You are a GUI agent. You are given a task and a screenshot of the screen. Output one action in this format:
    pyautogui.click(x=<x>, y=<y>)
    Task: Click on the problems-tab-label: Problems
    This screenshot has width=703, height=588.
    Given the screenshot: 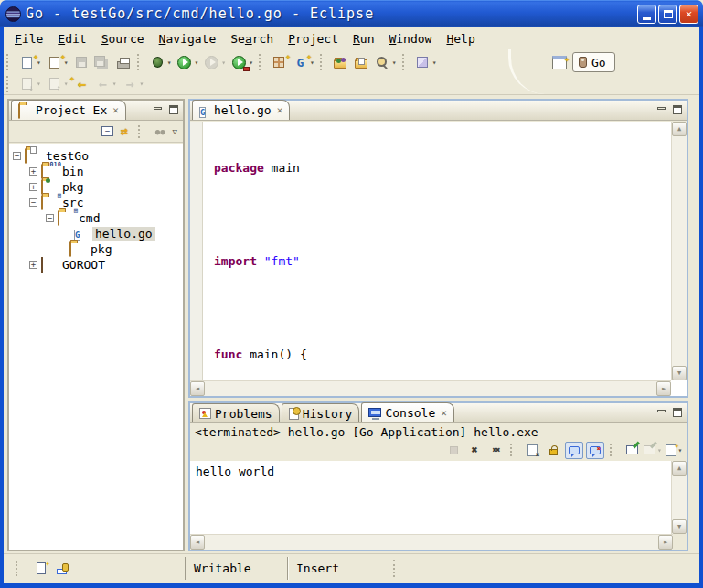 What is the action you would take?
    pyautogui.click(x=243, y=413)
    